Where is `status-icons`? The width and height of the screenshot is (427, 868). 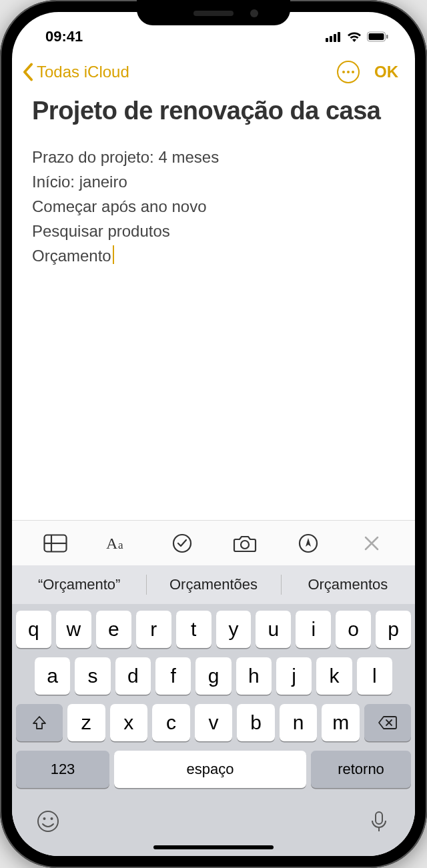
status-icons is located at coordinates (357, 37).